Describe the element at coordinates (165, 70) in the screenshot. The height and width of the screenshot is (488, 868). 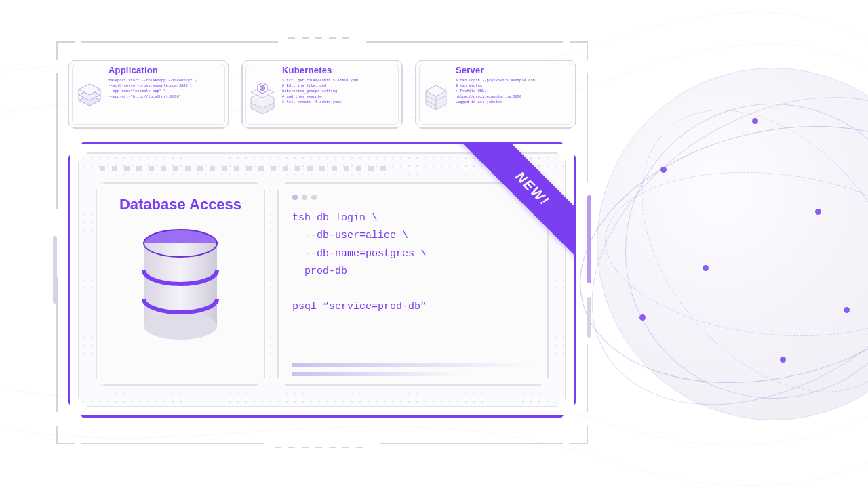
I see `card-title: Application` at that location.